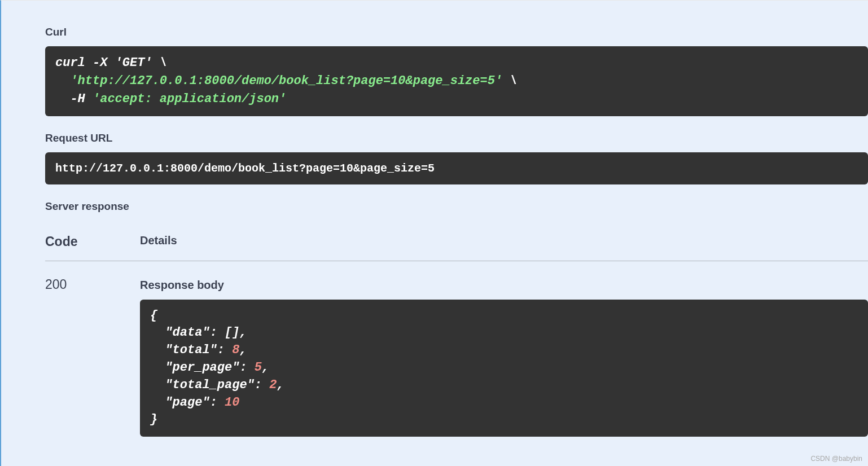  I want to click on json-key-total-page: "total_page", so click(202, 385).